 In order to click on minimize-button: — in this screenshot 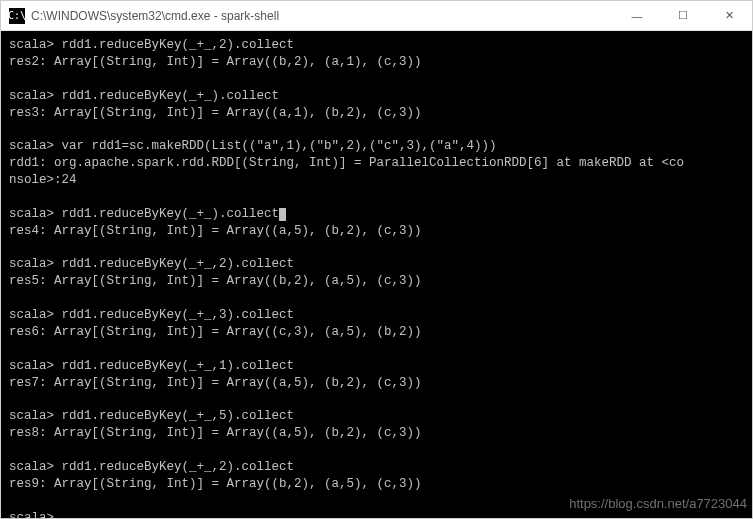, I will do `click(637, 16)`.